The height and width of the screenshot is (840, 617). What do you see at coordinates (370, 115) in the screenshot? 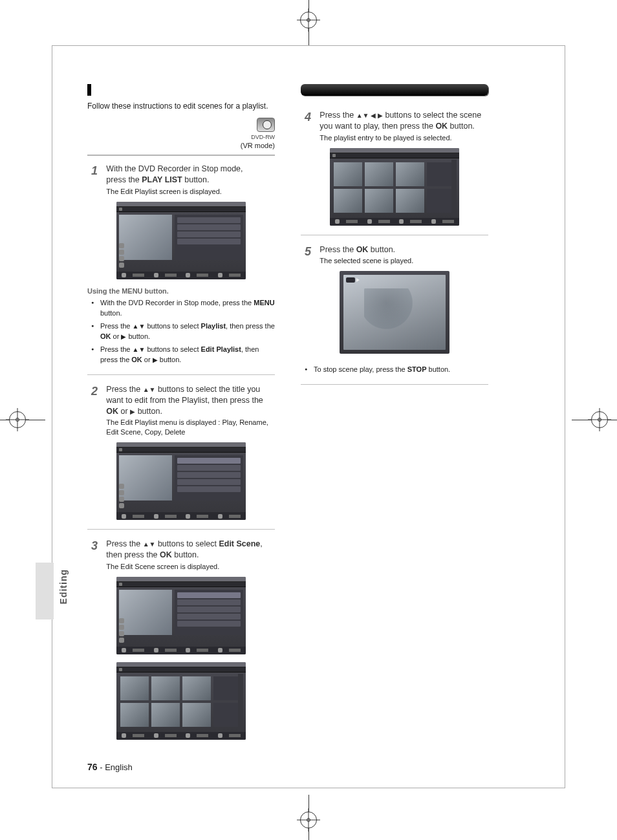
I see `direction-arrows-icon: ▲▼ ◀ ▶` at bounding box center [370, 115].